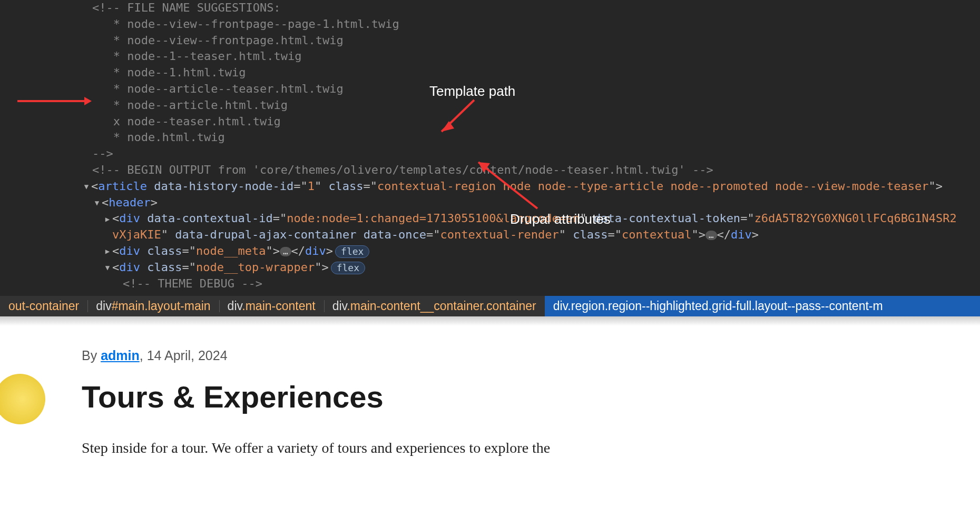  Describe the element at coordinates (536, 138) in the screenshot. I see `suggestion-7: * node.html.twig` at that location.